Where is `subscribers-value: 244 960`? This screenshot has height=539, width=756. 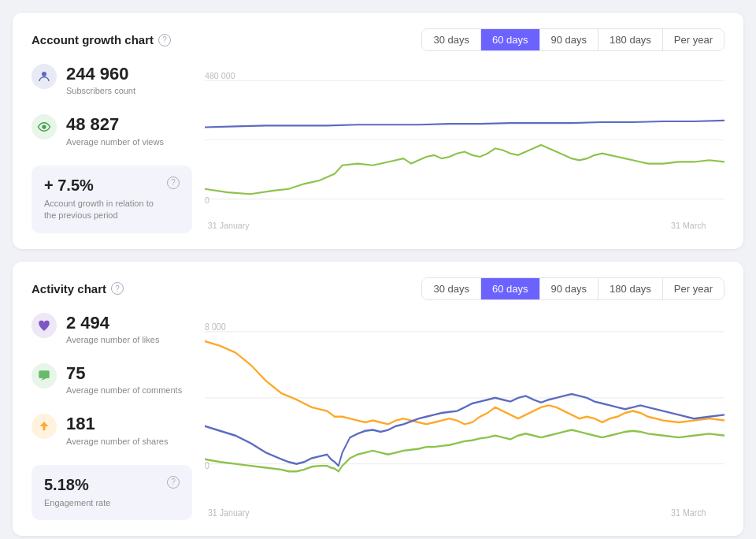
subscribers-value: 244 960 is located at coordinates (101, 74).